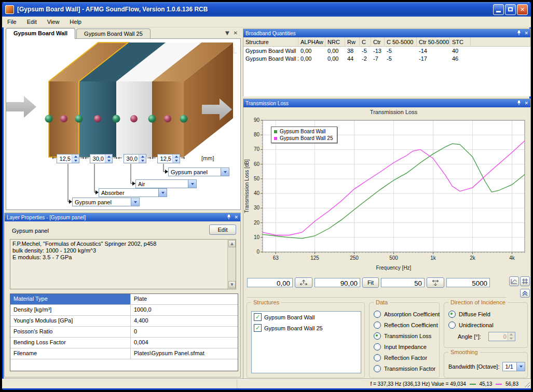  What do you see at coordinates (512, 258) in the screenshot?
I see `svg-text: 4k` at bounding box center [512, 258].